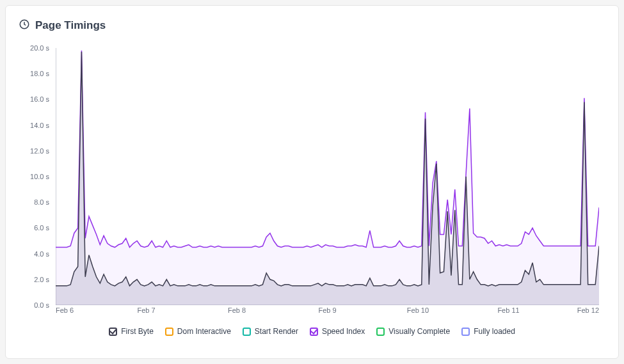 This screenshot has width=624, height=364. Describe the element at coordinates (588, 310) in the screenshot. I see `x-tick-label: Feb 12` at that location.